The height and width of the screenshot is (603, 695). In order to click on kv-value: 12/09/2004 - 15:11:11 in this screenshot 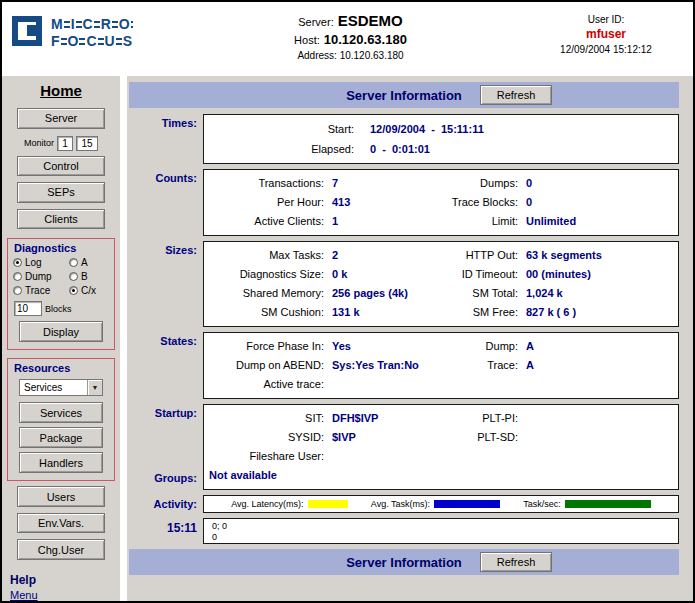, I will do `click(427, 129)`.